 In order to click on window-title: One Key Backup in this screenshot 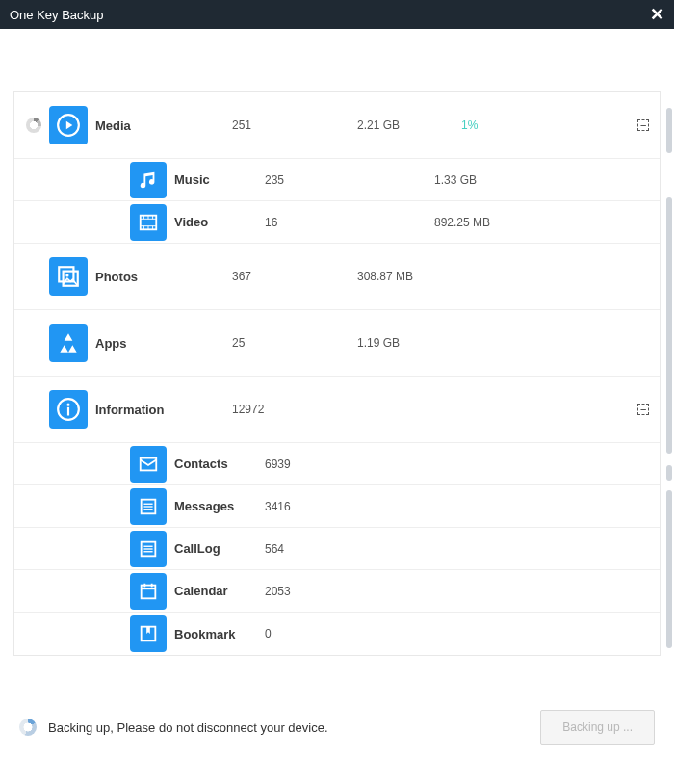, I will do `click(57, 15)`.